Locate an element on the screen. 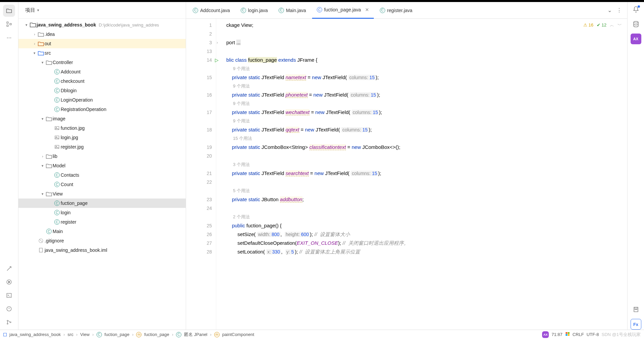 This screenshot has height=339, width=644. bookmarks-button is located at coordinates (636, 309).